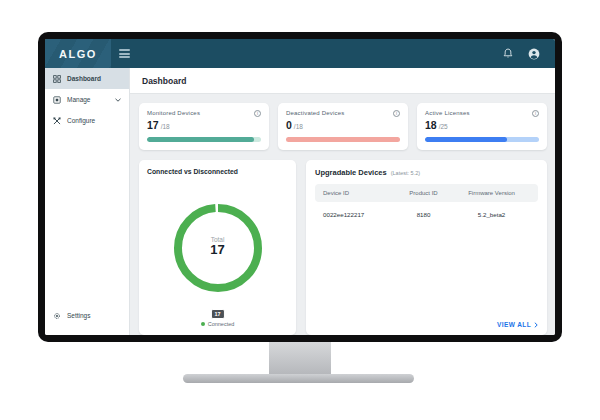 The height and width of the screenshot is (420, 600). I want to click on view-all-label: VIEW ALL, so click(514, 324).